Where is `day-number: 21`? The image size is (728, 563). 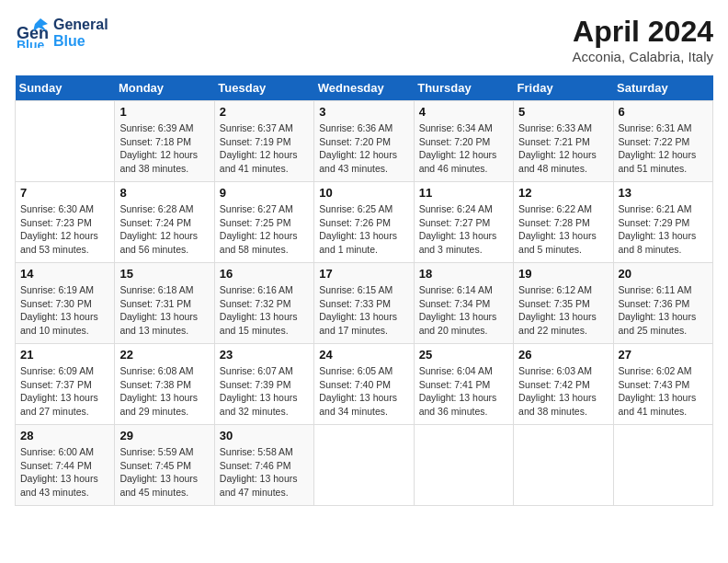
day-number: 21 is located at coordinates (64, 355).